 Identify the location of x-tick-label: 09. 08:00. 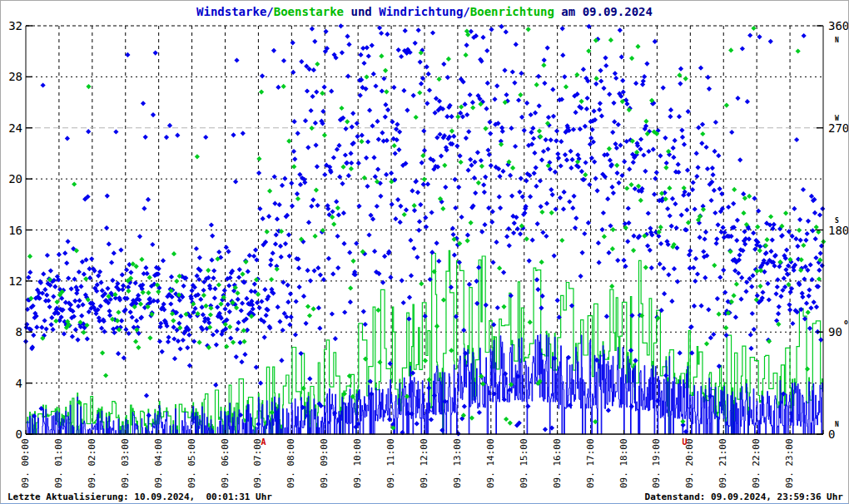
(291, 463).